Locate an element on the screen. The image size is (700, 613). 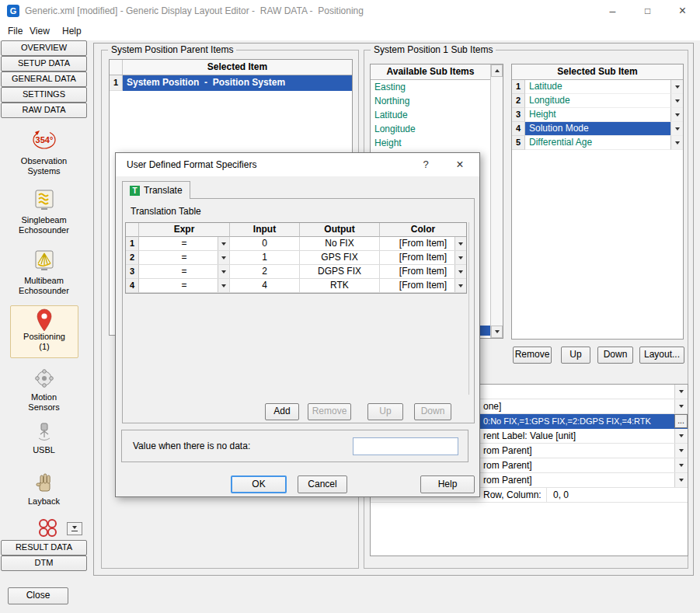
menu-view: View is located at coordinates (40, 31).